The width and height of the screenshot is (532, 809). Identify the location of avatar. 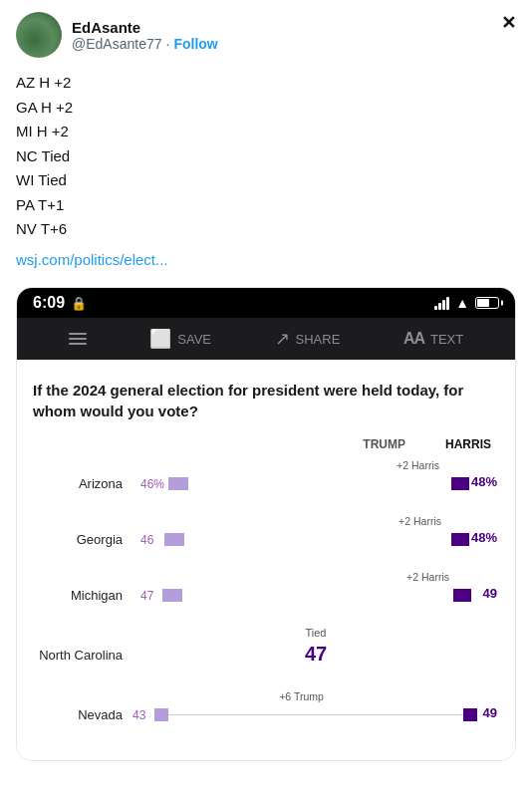
(39, 35).